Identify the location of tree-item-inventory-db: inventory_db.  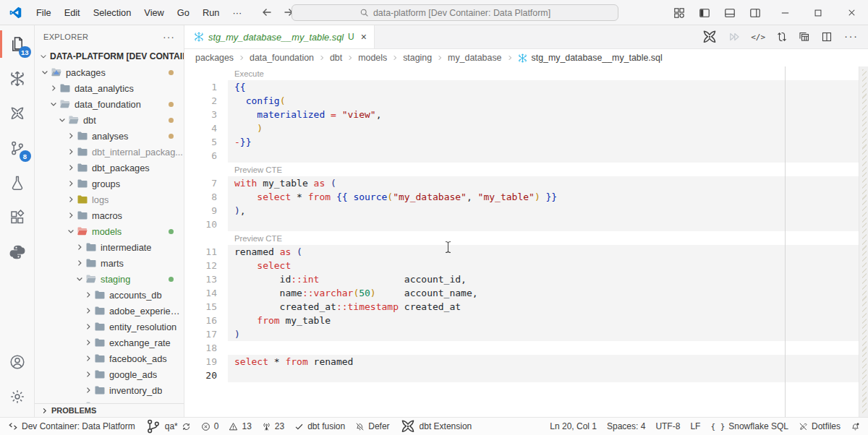
(109, 390).